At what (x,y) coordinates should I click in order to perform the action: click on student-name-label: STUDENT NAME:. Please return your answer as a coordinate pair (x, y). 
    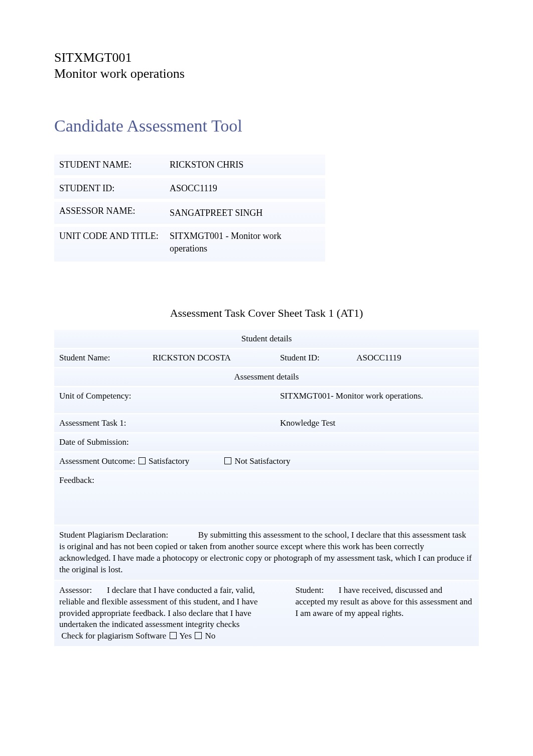
    Looking at the image, I should click on (109, 166).